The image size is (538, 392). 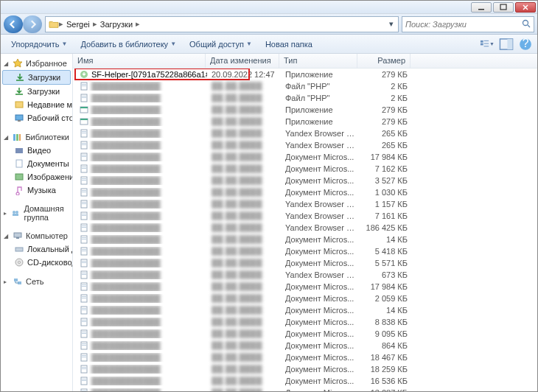 I want to click on preview-pane-button, so click(x=506, y=44).